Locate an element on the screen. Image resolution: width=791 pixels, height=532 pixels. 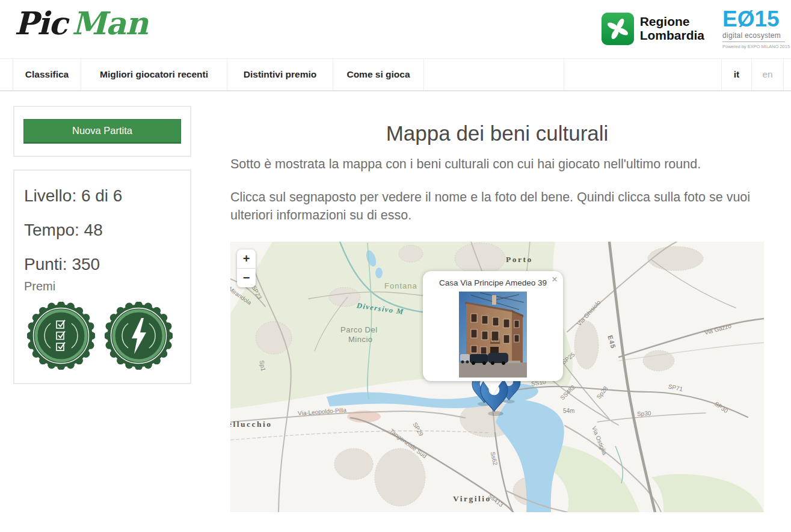
new-game-button: Nuova Partita is located at coordinates (102, 131).